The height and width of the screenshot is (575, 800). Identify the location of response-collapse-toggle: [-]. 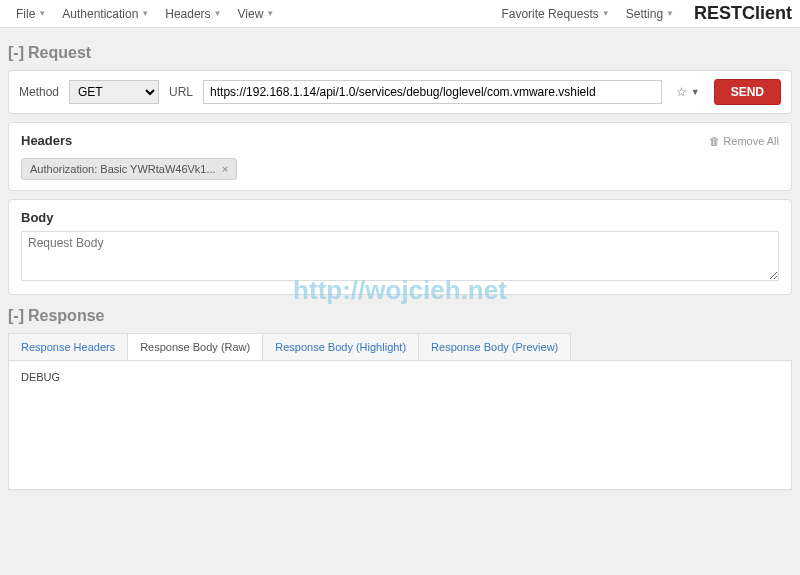
(16, 316).